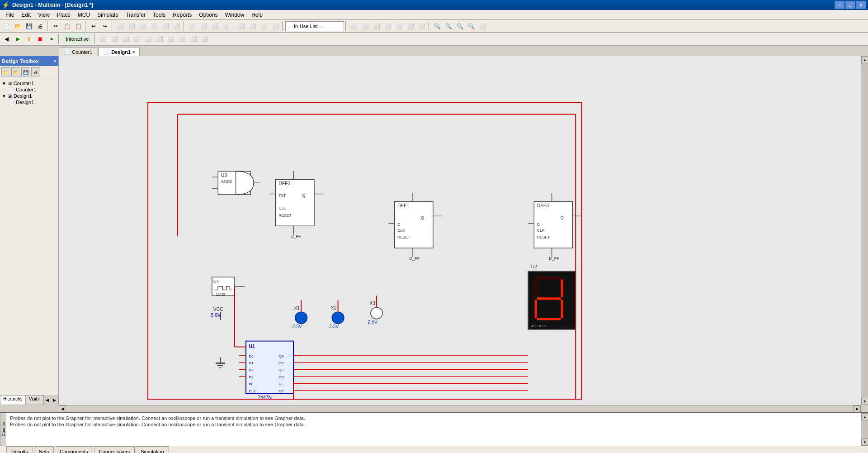 This screenshot has height=453, width=868. What do you see at coordinates (6, 39) in the screenshot?
I see `prev-btn: ◀` at bounding box center [6, 39].